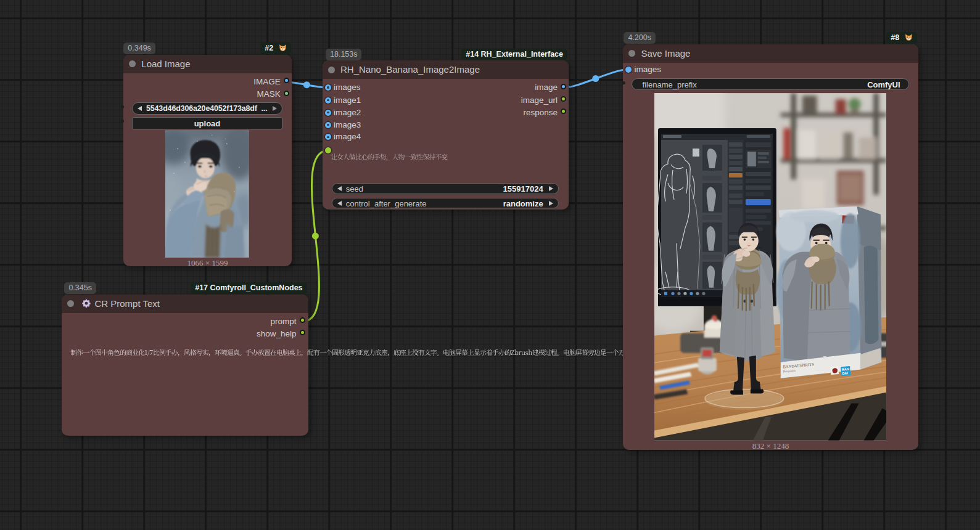 The height and width of the screenshot is (530, 980). What do you see at coordinates (845, 370) in the screenshot?
I see `svg-text: BAN` at bounding box center [845, 370].